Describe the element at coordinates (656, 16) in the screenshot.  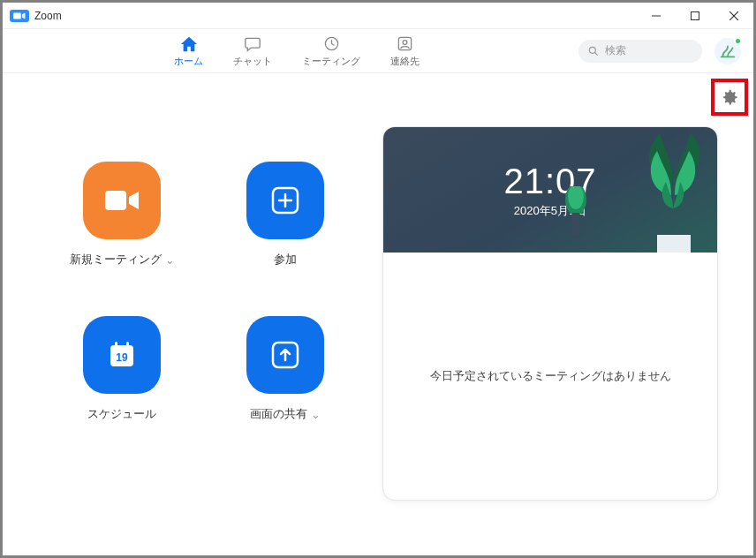
I see `minimize-button` at that location.